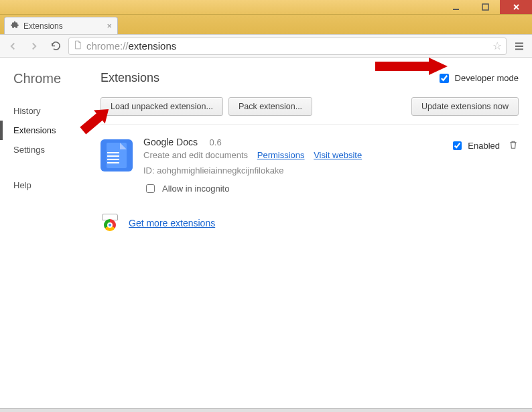 The image size is (532, 412). I want to click on chrome-menu-button, so click(519, 46).